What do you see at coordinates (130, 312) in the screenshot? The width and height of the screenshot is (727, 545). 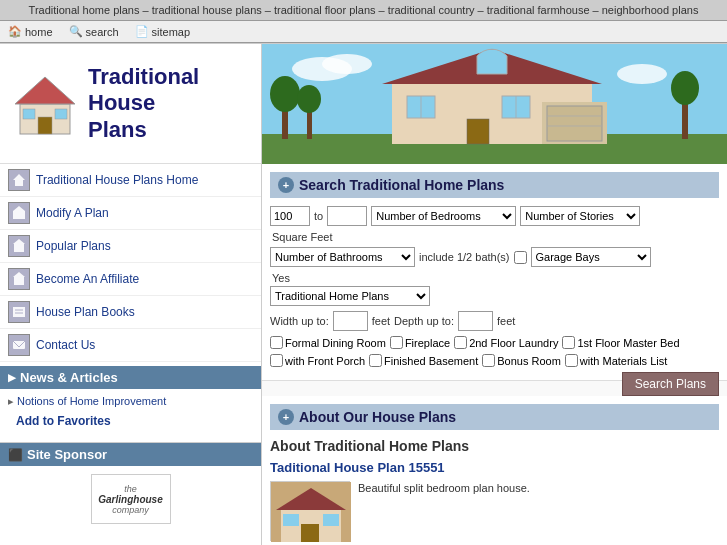 I see `sidebar-item-books: House Plan Books` at bounding box center [130, 312].